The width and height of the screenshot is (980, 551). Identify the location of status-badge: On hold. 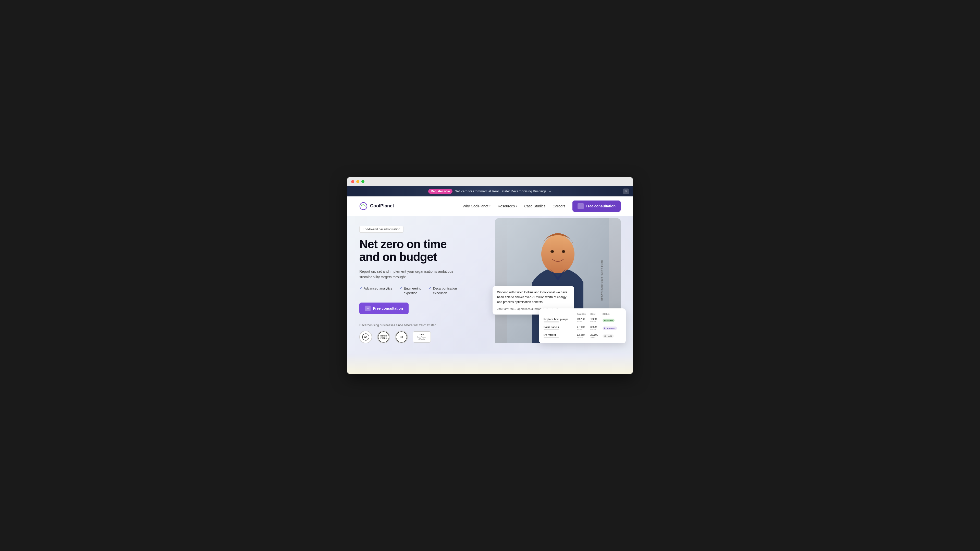
(608, 336).